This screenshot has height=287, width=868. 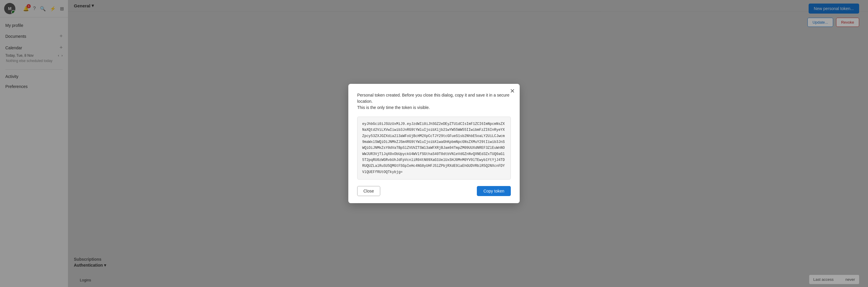 What do you see at coordinates (434, 144) in the screenshot?
I see `token-dialog: ✕ Personal token created. Before you clo…` at bounding box center [434, 144].